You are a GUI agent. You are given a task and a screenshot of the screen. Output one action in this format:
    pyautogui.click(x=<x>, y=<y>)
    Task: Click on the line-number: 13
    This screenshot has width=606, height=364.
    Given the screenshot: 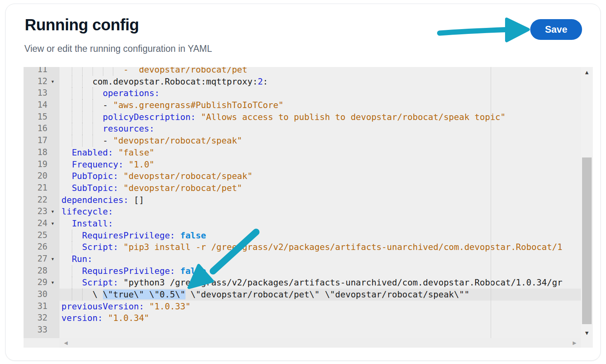 What is the action you would take?
    pyautogui.click(x=36, y=93)
    